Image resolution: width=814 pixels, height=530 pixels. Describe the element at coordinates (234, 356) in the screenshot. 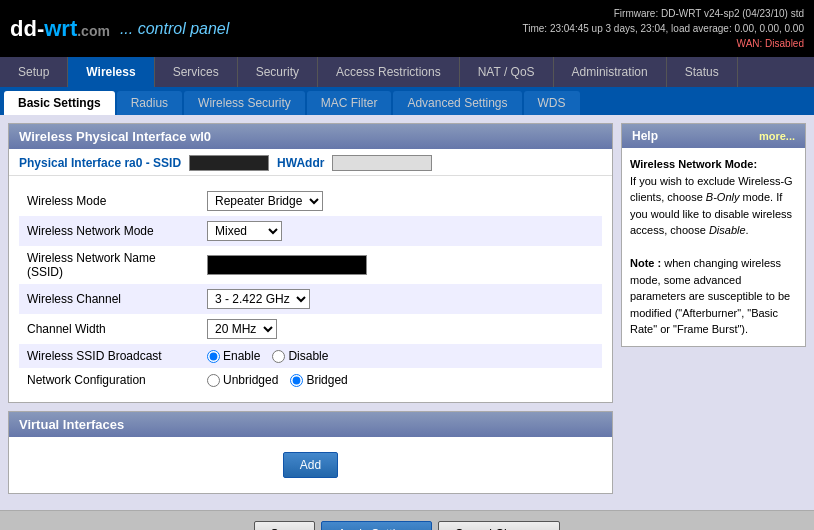

I see `radio-enable-label: Enable` at that location.